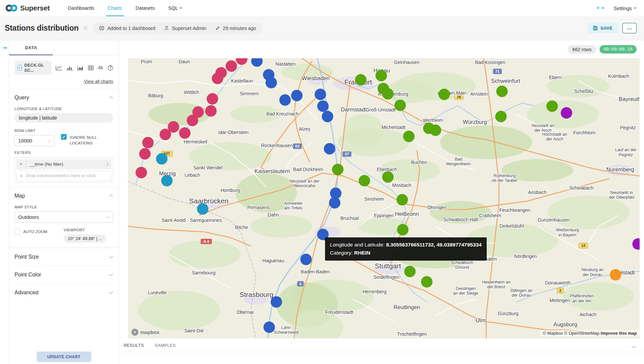  Describe the element at coordinates (64, 217) in the screenshot. I see `map-style-select: Outdoors` at that location.